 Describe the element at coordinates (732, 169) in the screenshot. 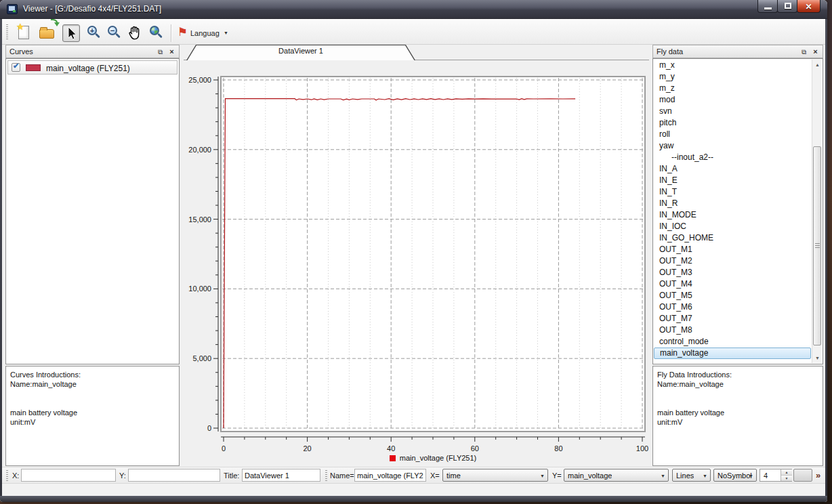

I see `flydata-list-item: IN_A` at that location.